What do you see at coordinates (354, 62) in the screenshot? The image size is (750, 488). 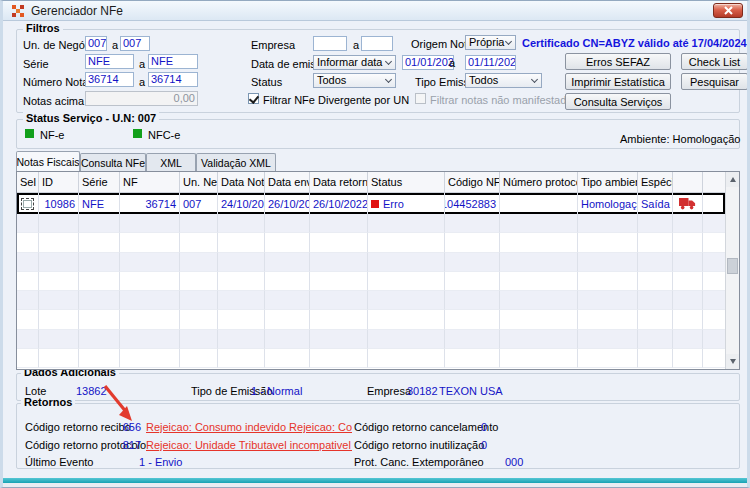 I see `data-emissao-select: Informar data` at bounding box center [354, 62].